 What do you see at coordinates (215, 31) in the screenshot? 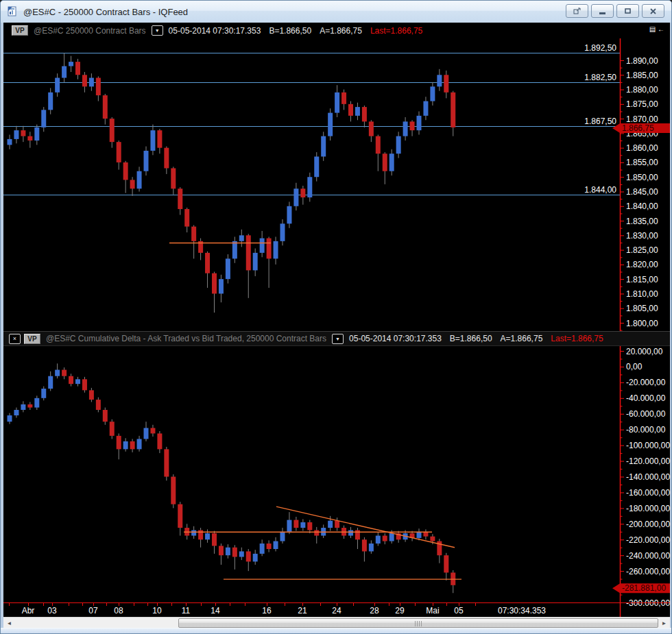
I see `datetime-label: 05-05-2014 07:30:17.353` at bounding box center [215, 31].